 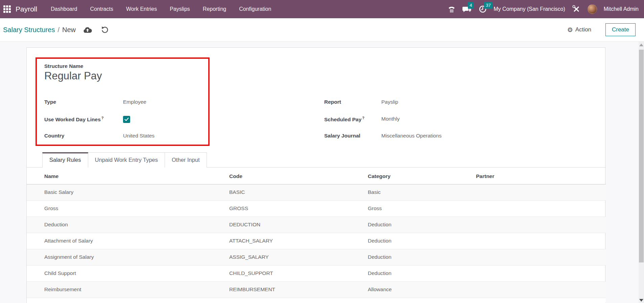 What do you see at coordinates (139, 136) in the screenshot?
I see `country-select: United States` at bounding box center [139, 136].